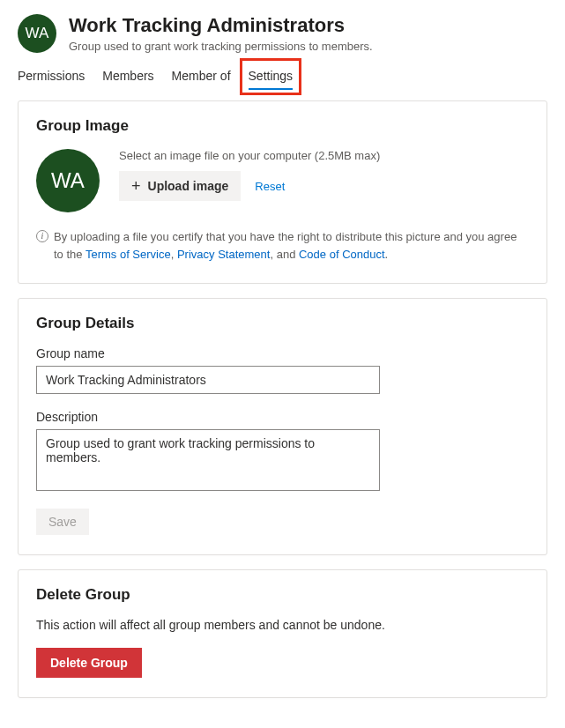 The height and width of the screenshot is (728, 565). Describe the element at coordinates (208, 380) in the screenshot. I see `group-name-input` at that location.